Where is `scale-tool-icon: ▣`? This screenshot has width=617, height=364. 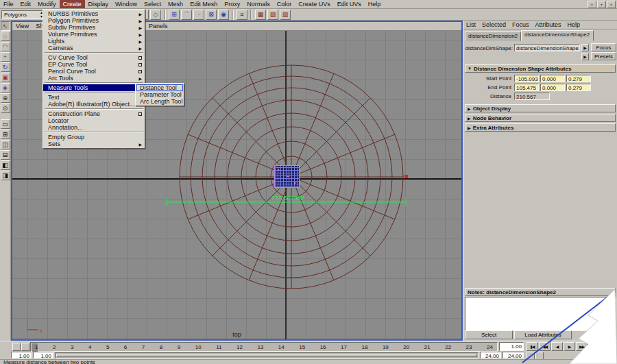 scale-tool-icon: ▣ is located at coordinates (5, 77).